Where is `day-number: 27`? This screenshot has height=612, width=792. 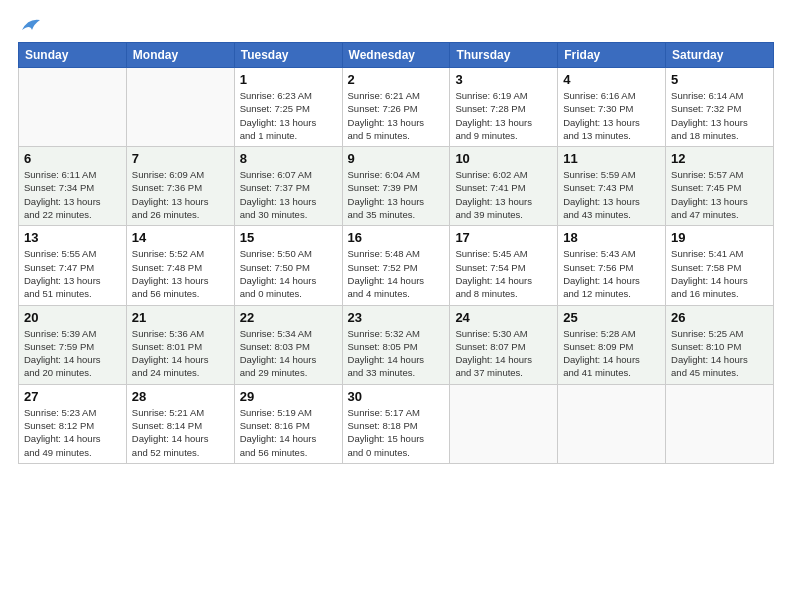 day-number: 27 is located at coordinates (72, 396).